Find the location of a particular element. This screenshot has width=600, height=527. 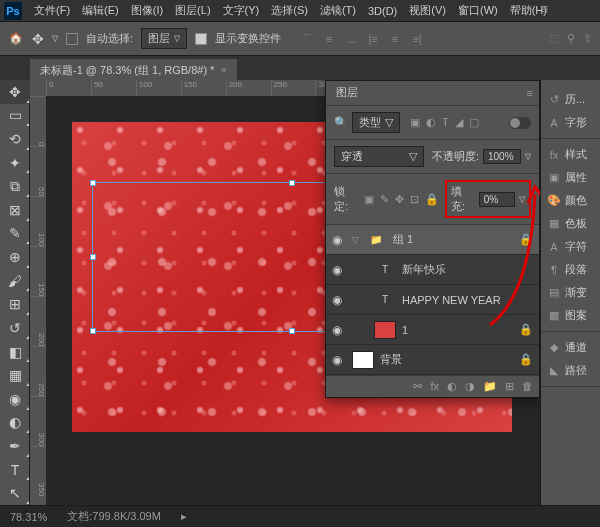

filter-adjust-icon: ◐ is located at coordinates (431, 122).